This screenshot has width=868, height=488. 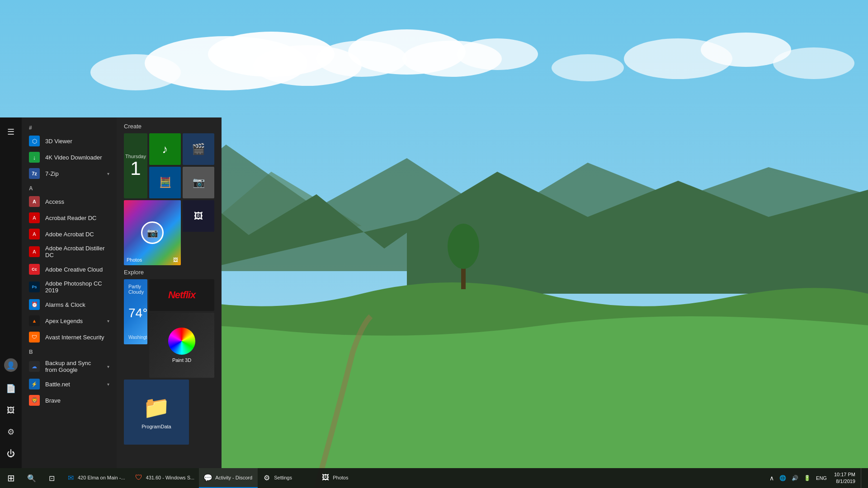 I want to click on camera-icon: 📷, so click(x=199, y=183).